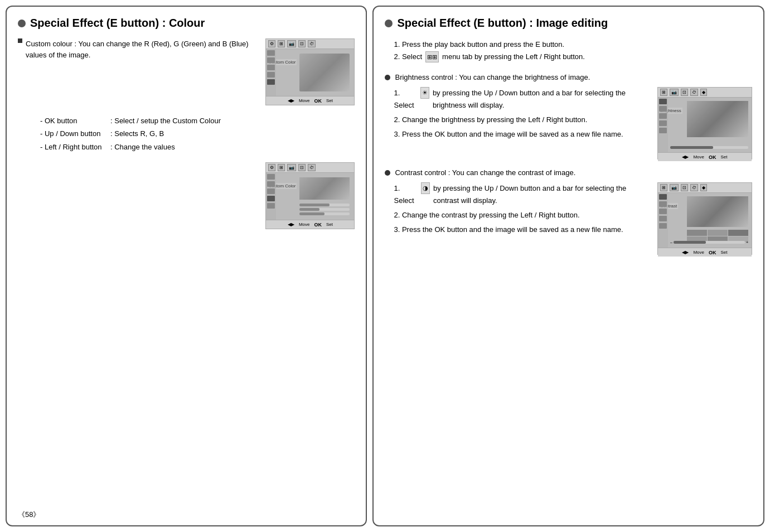 Image resolution: width=770 pixels, height=532 pixels. Describe the element at coordinates (20, 41) in the screenshot. I see `square-bullet-icon` at that location.